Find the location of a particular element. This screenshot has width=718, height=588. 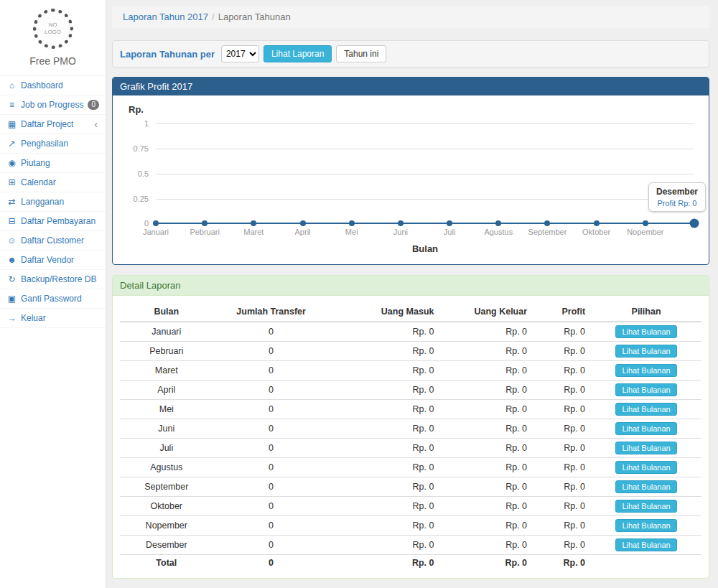

sidebar-item-label: Keluar is located at coordinates (60, 318).